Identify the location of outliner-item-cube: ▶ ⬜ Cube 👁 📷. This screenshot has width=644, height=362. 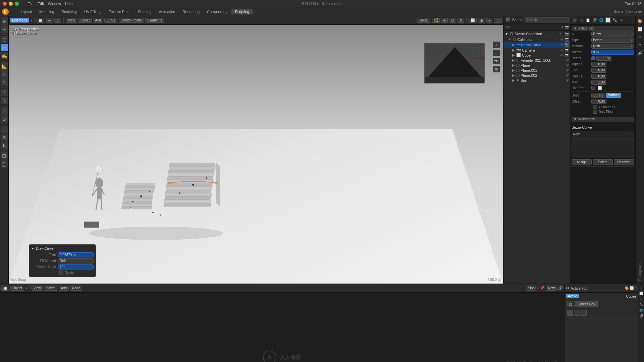
(537, 55).